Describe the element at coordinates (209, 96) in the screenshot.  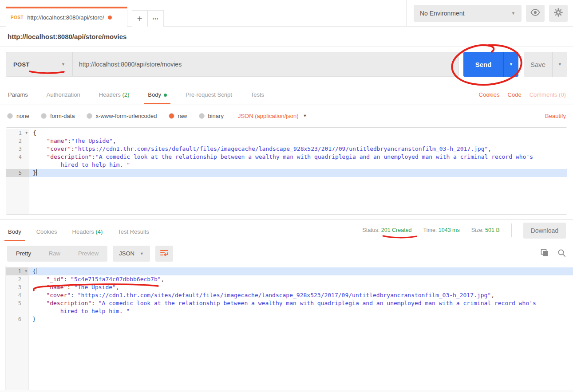
I see `tab-pre-request-script: Pre-request Script` at that location.